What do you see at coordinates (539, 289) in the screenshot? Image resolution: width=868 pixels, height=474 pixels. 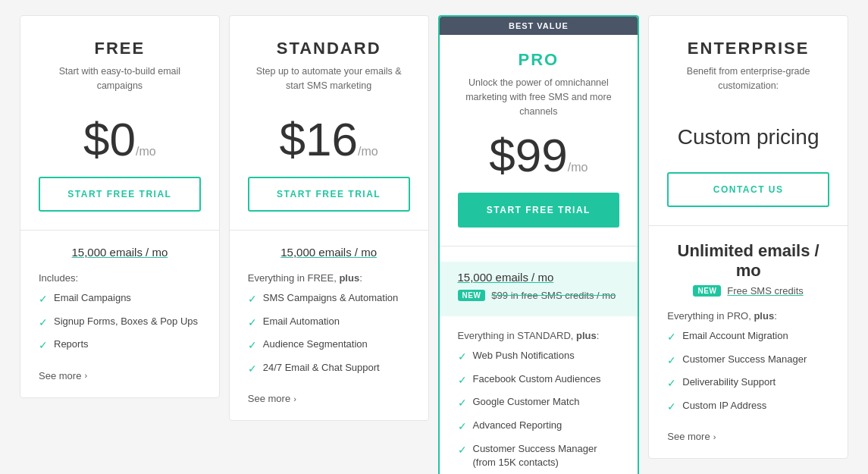 I see `pro-email-sms-section: 15,000 emails / mo NEW $99 in free SMS c…` at bounding box center [539, 289].